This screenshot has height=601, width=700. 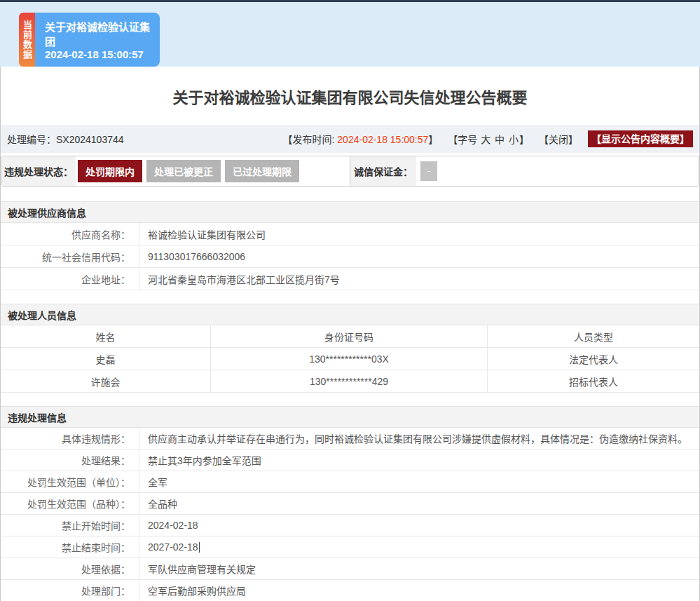 What do you see at coordinates (350, 171) in the screenshot?
I see `status-table: 违规处理状态： 处罚期限内 处理已被更正 已过处理期限 诚信保证金： -` at bounding box center [350, 171].